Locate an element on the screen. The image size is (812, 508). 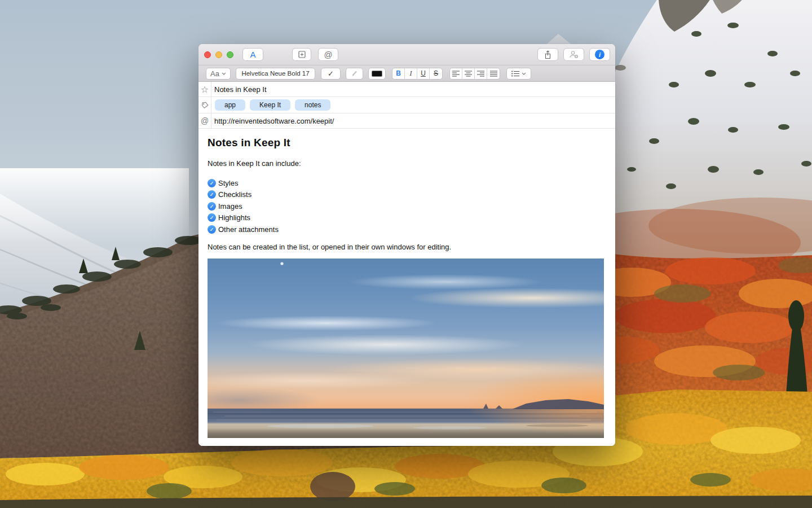
format-toggle-label: A is located at coordinates (253, 54).